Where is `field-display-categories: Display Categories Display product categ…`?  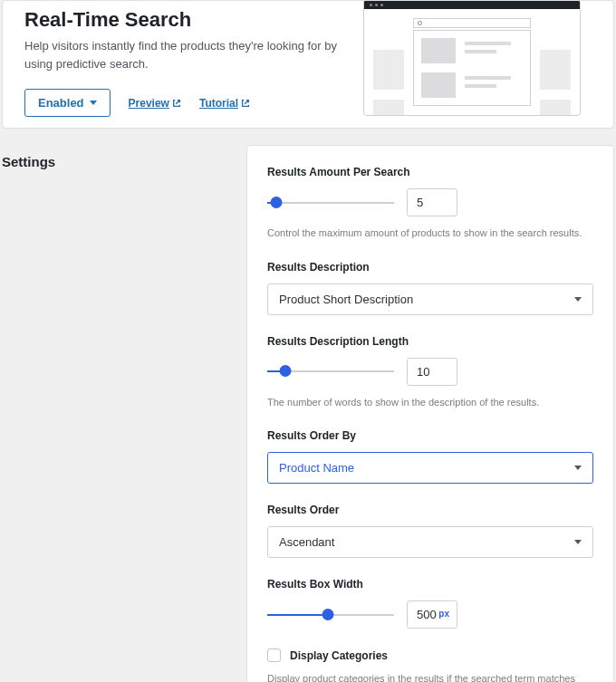 field-display-categories: Display Categories Display product categ… is located at coordinates (430, 665).